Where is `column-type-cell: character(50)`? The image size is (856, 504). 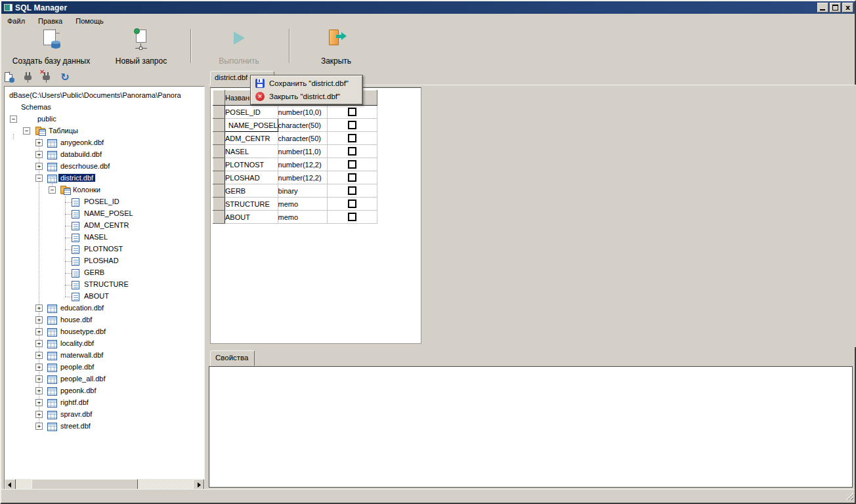
column-type-cell: character(50) is located at coordinates (302, 125).